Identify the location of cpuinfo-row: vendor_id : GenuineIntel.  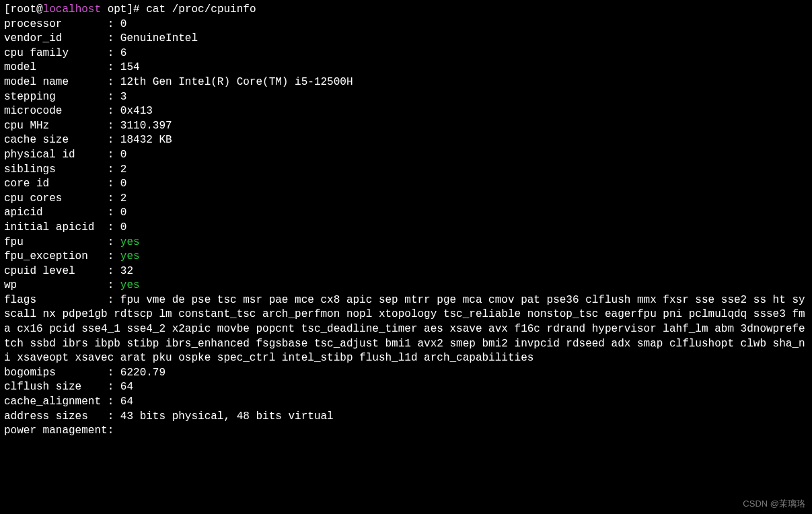
(406, 39).